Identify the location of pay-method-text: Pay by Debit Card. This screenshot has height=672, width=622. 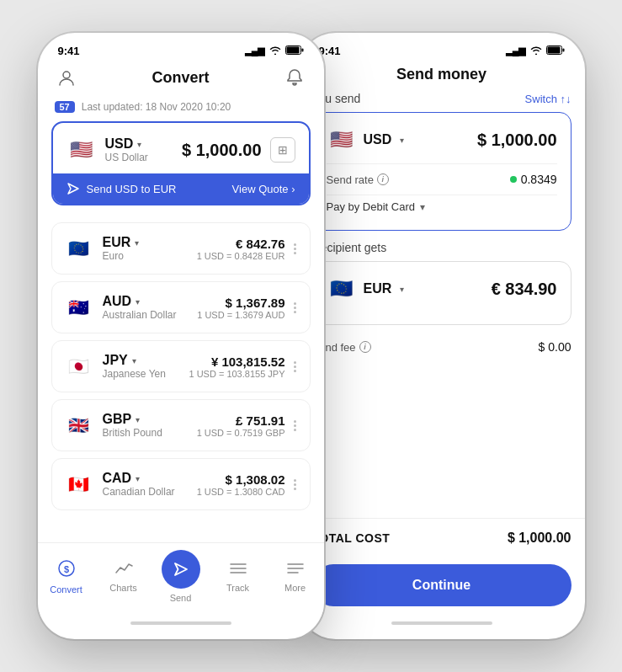
(371, 207).